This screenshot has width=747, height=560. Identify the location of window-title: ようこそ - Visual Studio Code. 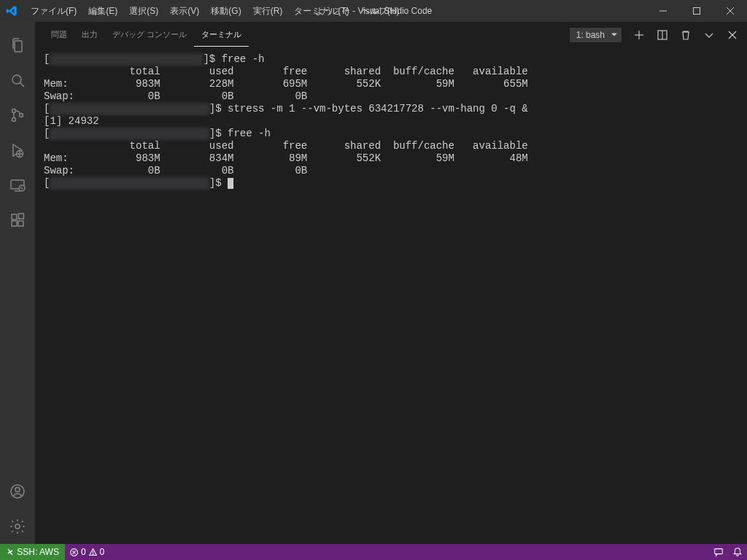
(374, 12).